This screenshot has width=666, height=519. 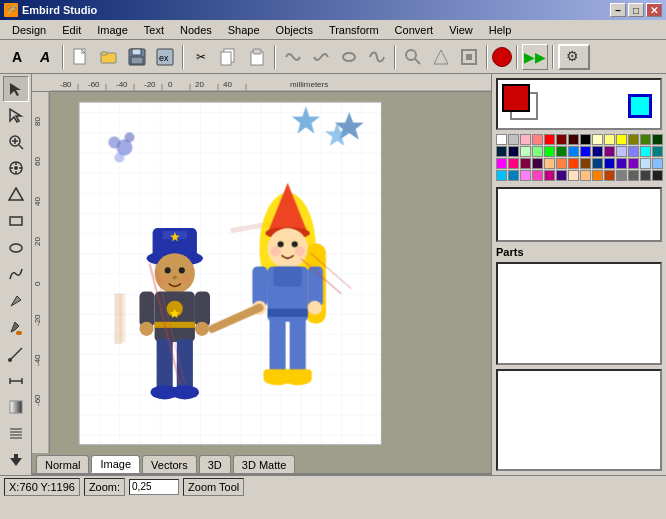 I want to click on menu-objects: Objects, so click(x=294, y=30).